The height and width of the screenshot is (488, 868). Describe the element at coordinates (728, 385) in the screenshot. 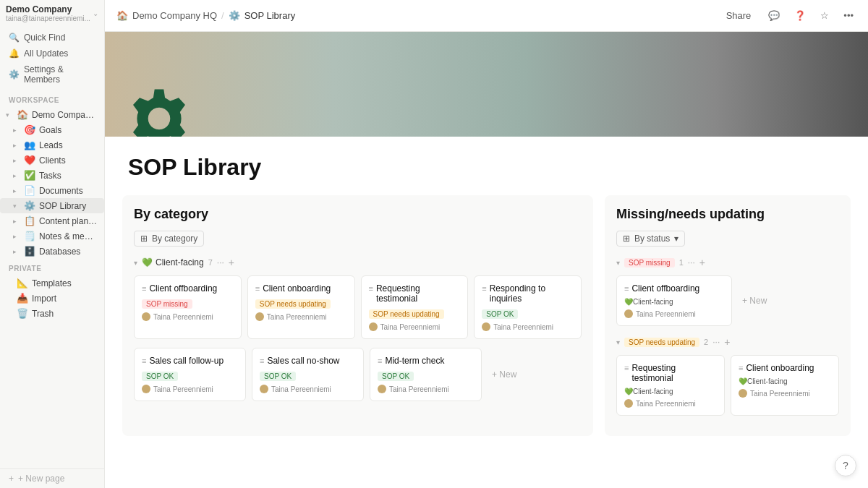

I see `updating-cards-row: ≡ Requesting testimonial 💚Client-facing …` at that location.